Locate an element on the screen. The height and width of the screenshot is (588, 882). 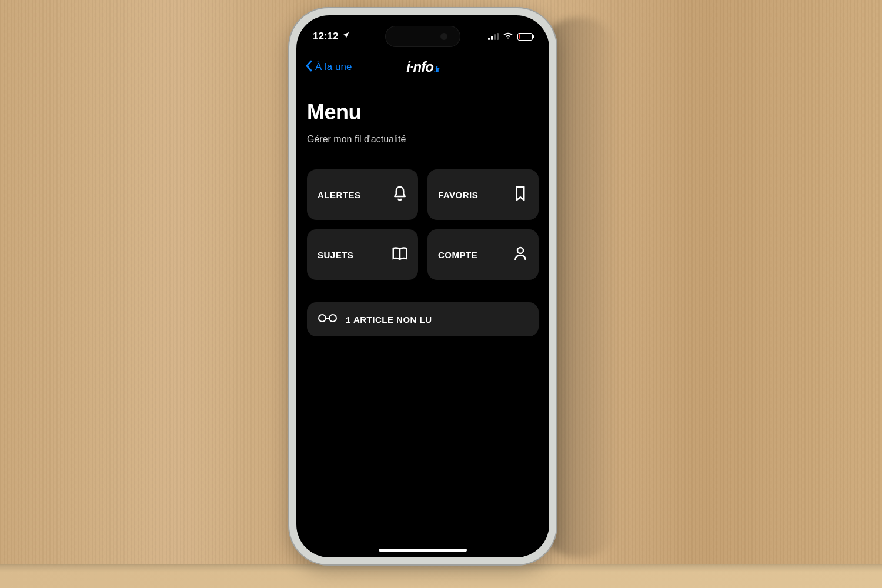
wifi-icon is located at coordinates (508, 36).